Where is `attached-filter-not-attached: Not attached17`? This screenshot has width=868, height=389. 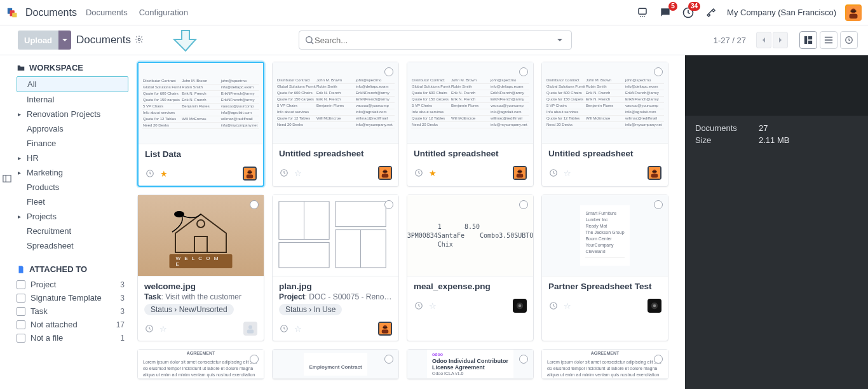
attached-filter-not-attached: Not attached17 is located at coordinates (72, 324).